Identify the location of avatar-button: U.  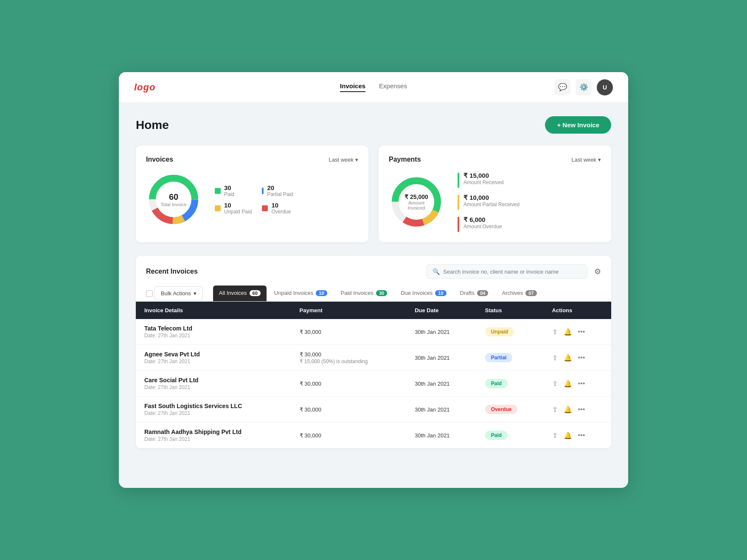
(605, 87).